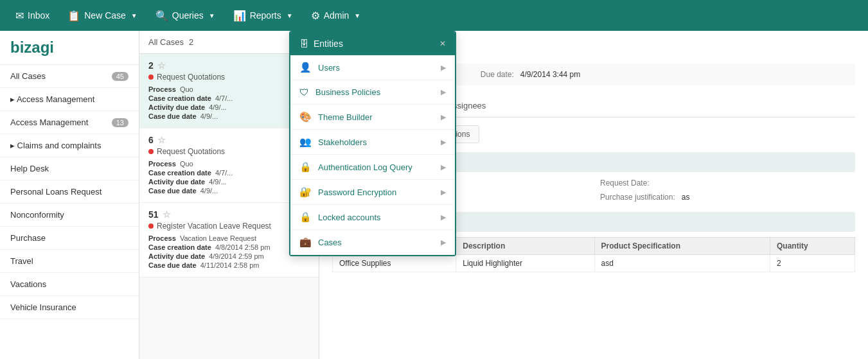  What do you see at coordinates (162, 140) in the screenshot?
I see `star-icon-6: ☆` at bounding box center [162, 140].